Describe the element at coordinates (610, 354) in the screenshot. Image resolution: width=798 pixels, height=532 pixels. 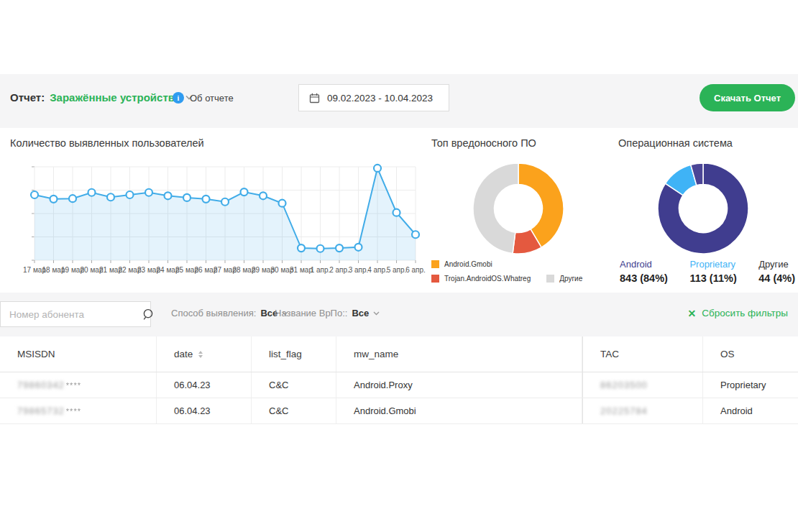
I see `column-header-label: TAC` at that location.